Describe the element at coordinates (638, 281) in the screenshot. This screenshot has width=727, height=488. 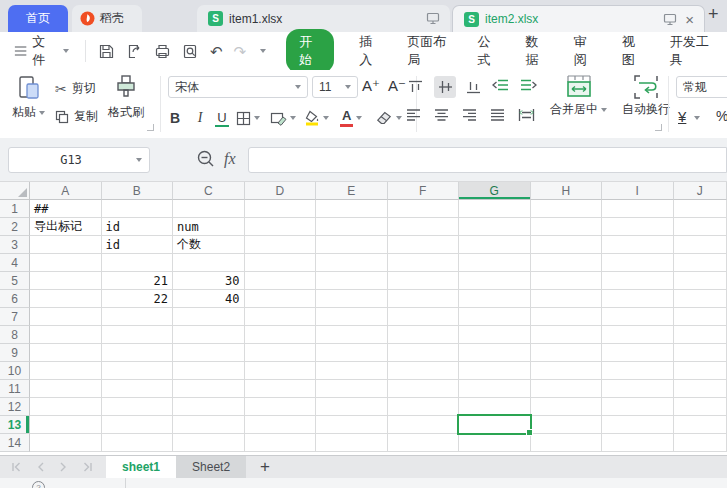
I see `cell-I5` at that location.